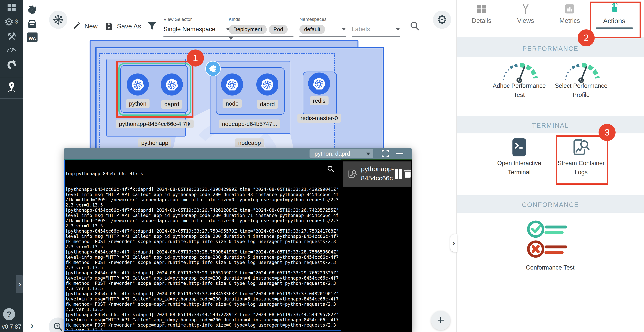  Describe the element at coordinates (138, 84) in the screenshot. I see `container-python` at that location.